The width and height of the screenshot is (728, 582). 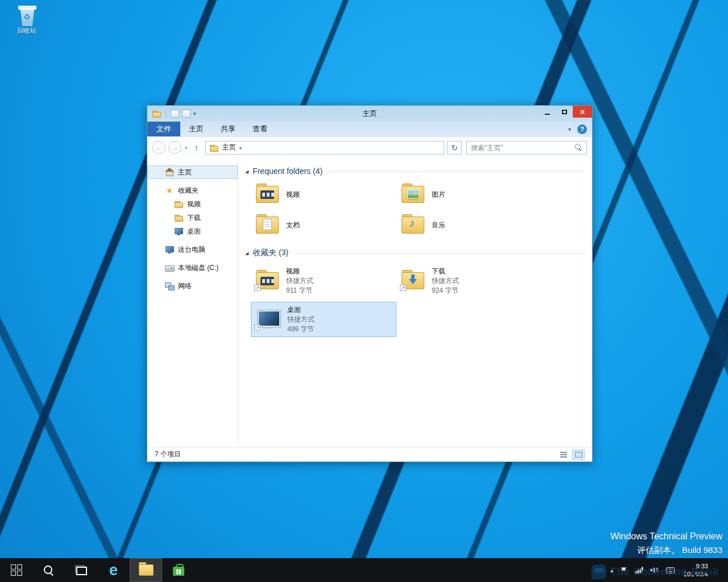 What do you see at coordinates (370, 114) in the screenshot?
I see `title-bar: ▾ 主页 ×` at bounding box center [370, 114].